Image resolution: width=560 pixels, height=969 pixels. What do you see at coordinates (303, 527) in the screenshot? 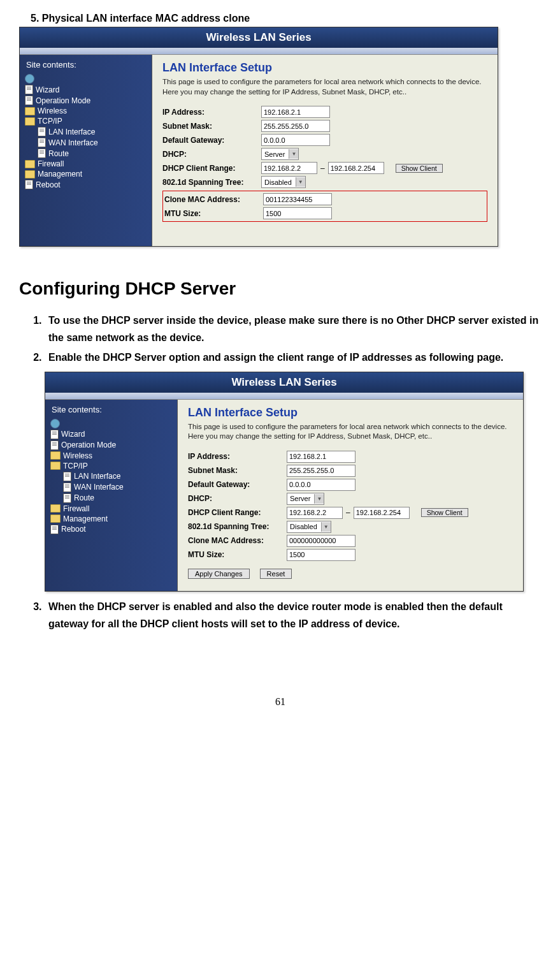
I see `select-value: Disabled` at bounding box center [303, 527].